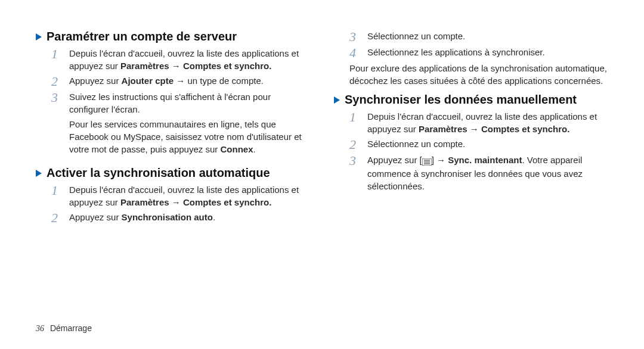  I want to click on section-title: Activer la synchronisation automatique, so click(173, 173).